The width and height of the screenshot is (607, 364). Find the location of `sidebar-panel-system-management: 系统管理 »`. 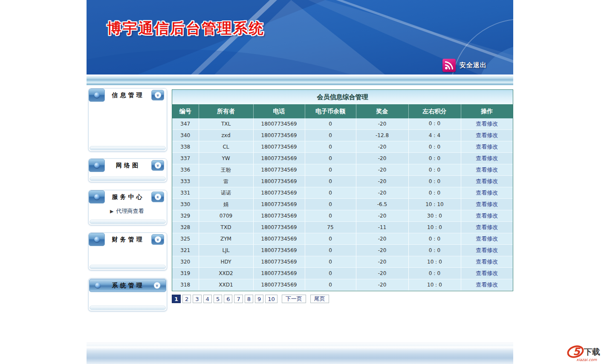

sidebar-panel-system-management: 系统管理 » is located at coordinates (128, 295).